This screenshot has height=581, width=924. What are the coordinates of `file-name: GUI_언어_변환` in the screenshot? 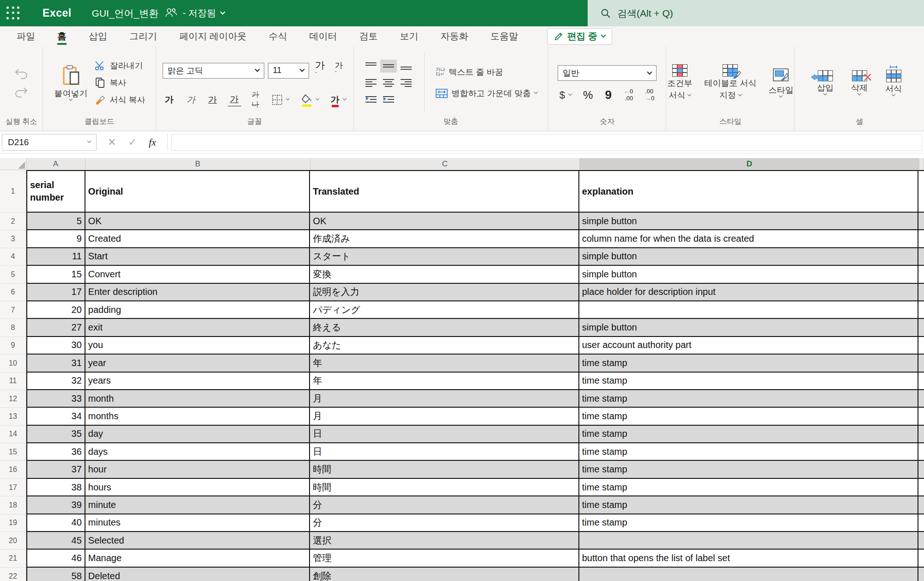 It's located at (126, 13).